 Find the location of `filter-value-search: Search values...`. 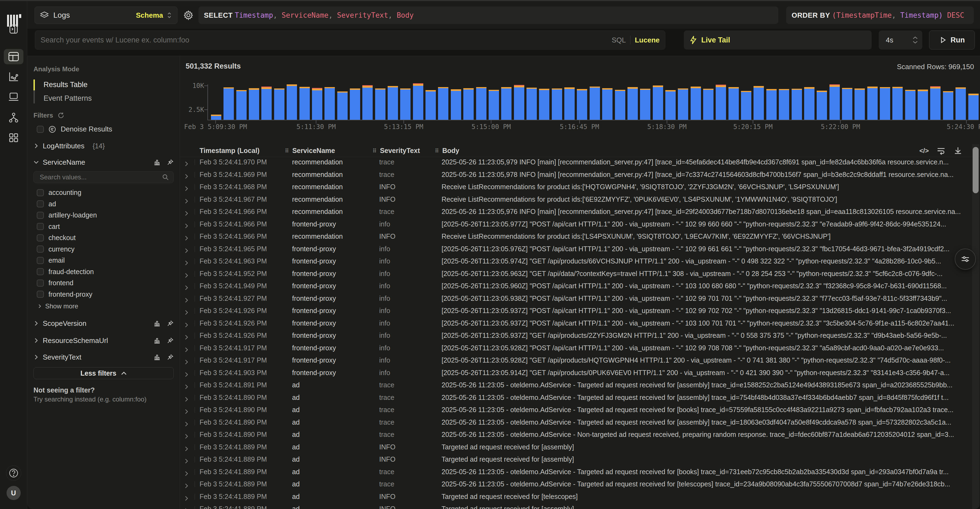

filter-value-search: Search values... is located at coordinates (103, 177).